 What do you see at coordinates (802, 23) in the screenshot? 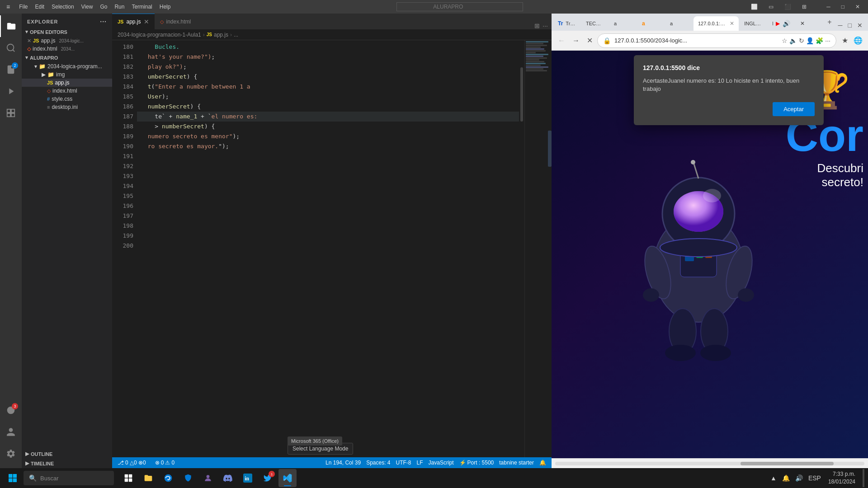
I see `music-close-icon: ✕` at bounding box center [802, 23].